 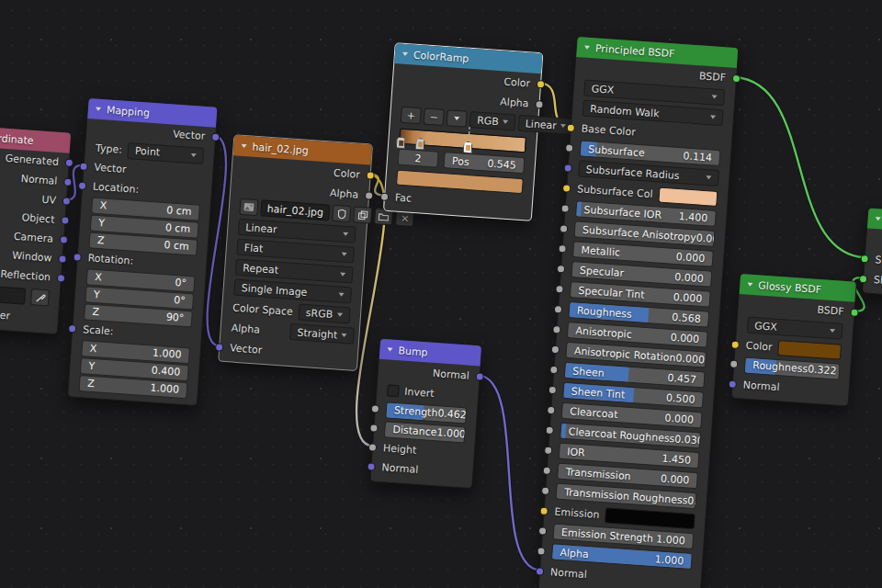 What do you see at coordinates (426, 413) in the screenshot?
I see `node-bump: Bump Normal Invert Strength0.462 Distanc…` at bounding box center [426, 413].